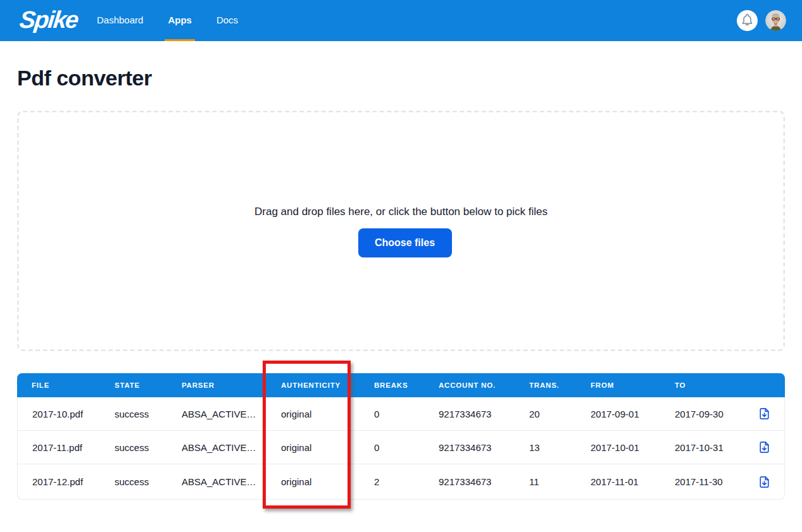 The height and width of the screenshot is (532, 802). Describe the element at coordinates (761, 20) in the screenshot. I see `topbar-actions` at that location.